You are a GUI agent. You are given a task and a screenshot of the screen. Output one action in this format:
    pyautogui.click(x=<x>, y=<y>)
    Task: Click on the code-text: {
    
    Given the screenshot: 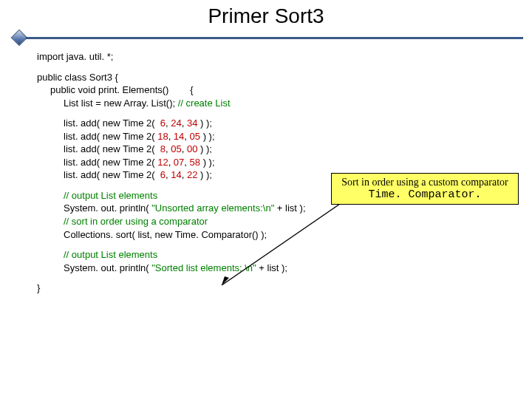 What is the action you would take?
    pyautogui.click(x=191, y=90)
    